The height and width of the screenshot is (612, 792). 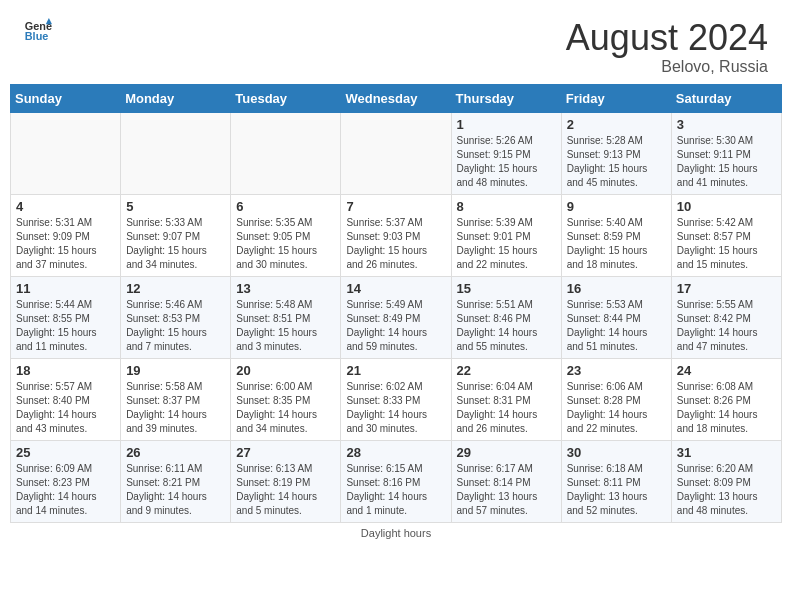 I want to click on day-number: 17, so click(x=726, y=288).